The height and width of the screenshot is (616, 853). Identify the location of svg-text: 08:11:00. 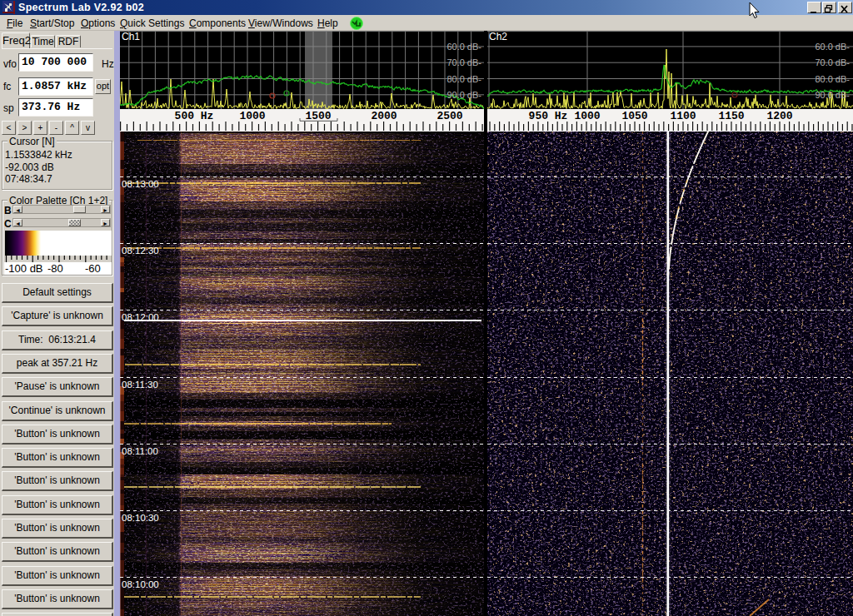
(140, 451).